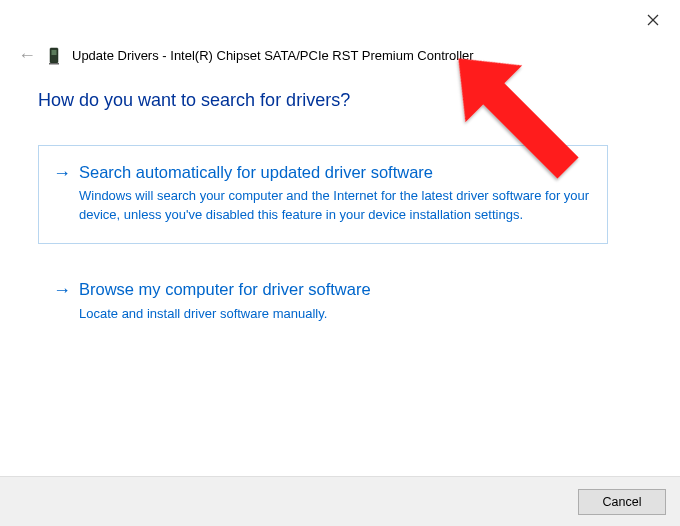 The image size is (680, 526). What do you see at coordinates (54, 56) in the screenshot?
I see `device-icon` at bounding box center [54, 56].